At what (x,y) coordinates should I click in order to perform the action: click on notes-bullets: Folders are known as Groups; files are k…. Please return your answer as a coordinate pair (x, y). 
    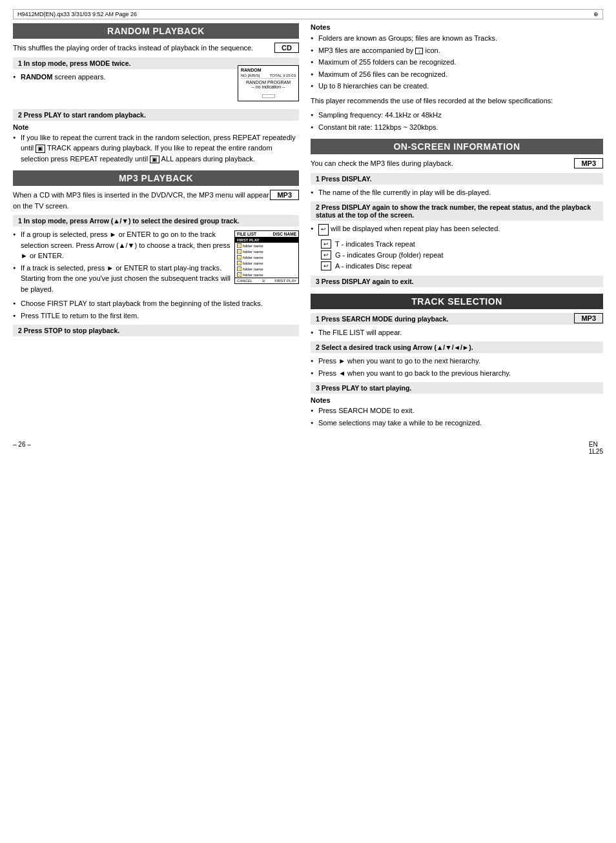
    Looking at the image, I should click on (457, 62).